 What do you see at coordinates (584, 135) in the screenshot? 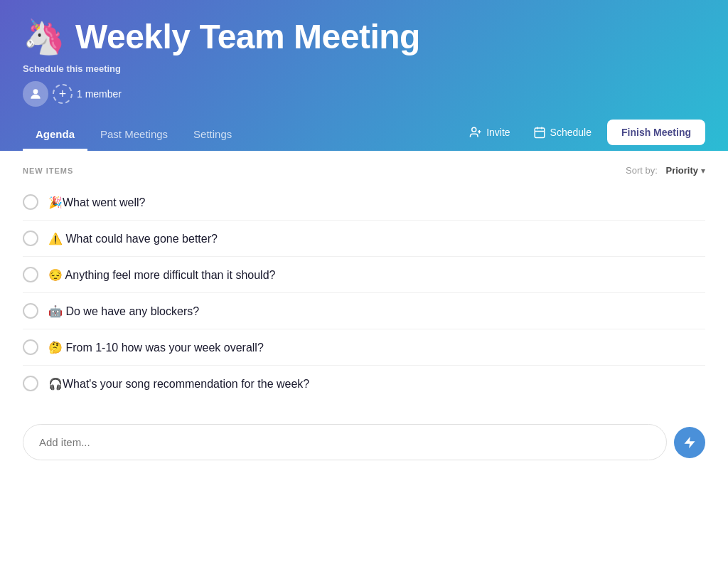
I see `nav-actions: Invite Schedule Finish Meeting` at bounding box center [584, 135].